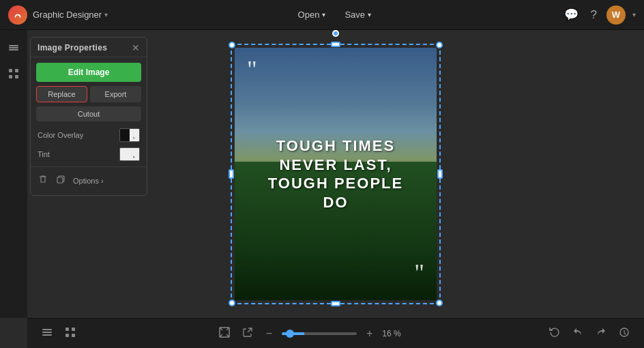 Image resolution: width=644 pixels, height=348 pixels. I want to click on zoom-label: 16 %, so click(396, 334).